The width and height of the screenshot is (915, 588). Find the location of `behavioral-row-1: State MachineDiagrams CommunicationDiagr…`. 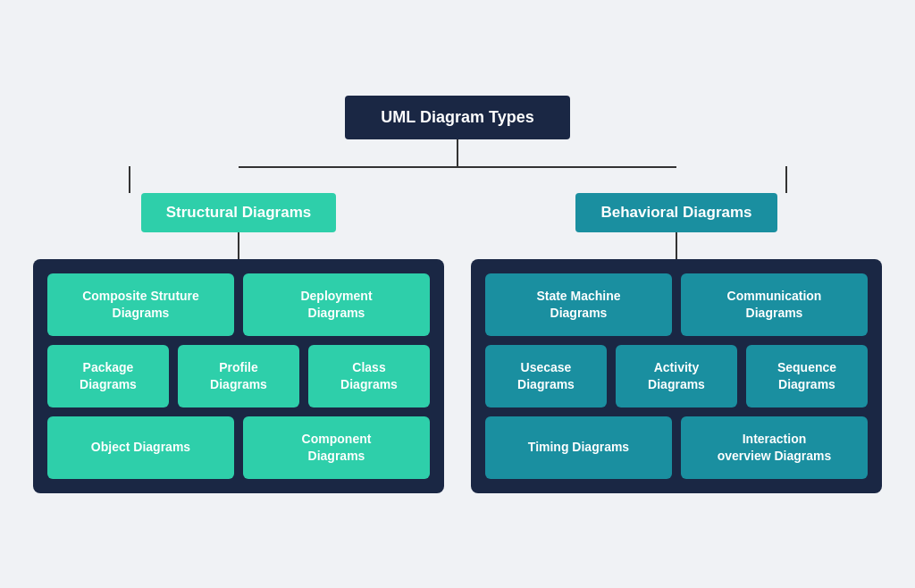

behavioral-row-1: State MachineDiagrams CommunicationDiagr… is located at coordinates (676, 305).